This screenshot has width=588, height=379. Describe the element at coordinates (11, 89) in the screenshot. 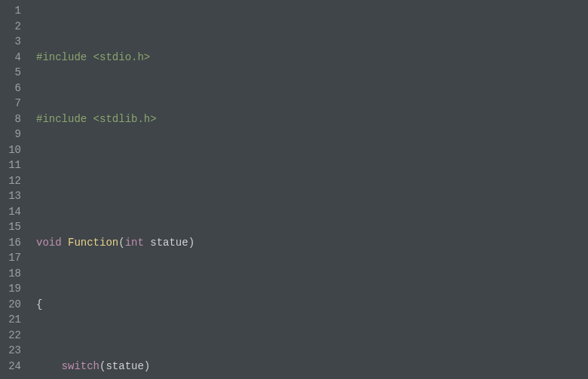

I see `line-number: 6` at that location.